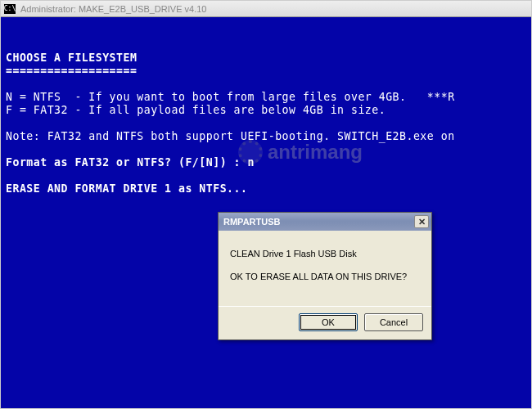 Image resolution: width=532 pixels, height=409 pixels. Describe the element at coordinates (252, 222) in the screenshot. I see `dialog-title: RMPARTUSB` at that location.